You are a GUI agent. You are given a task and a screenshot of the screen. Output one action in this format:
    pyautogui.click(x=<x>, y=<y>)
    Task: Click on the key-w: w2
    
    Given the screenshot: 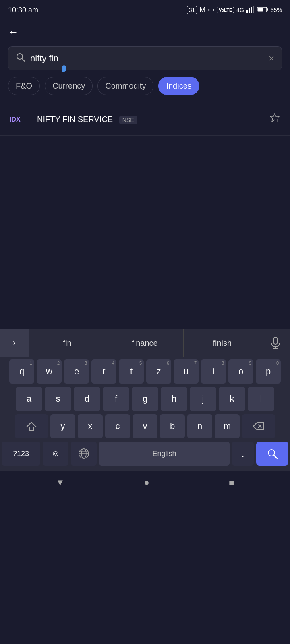 What is the action you would take?
    pyautogui.click(x=49, y=372)
    